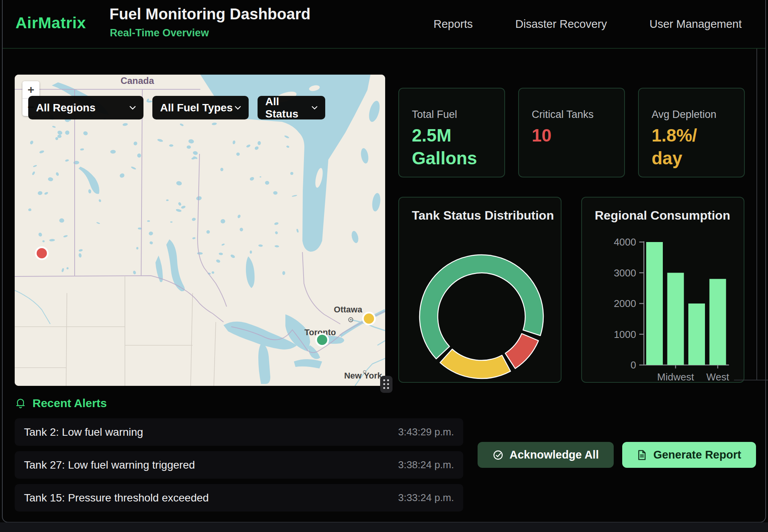  Describe the element at coordinates (426, 432) in the screenshot. I see `alert-timestamp: 3:43:29 p.m.` at that location.